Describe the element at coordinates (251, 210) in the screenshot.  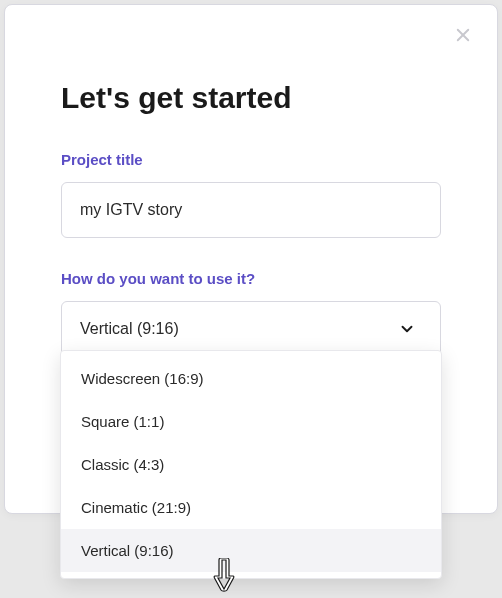
I see `project-title-input` at that location.